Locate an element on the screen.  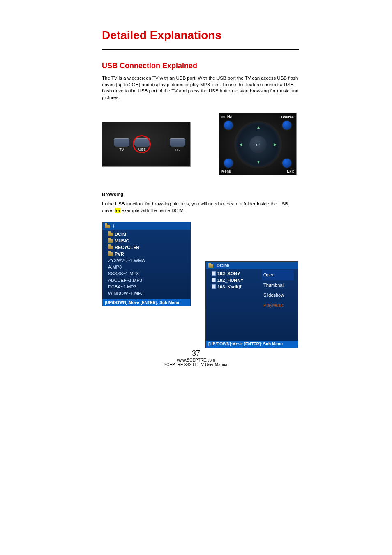
folder-item: 103_Ksdkjf is located at coordinates (229, 287).